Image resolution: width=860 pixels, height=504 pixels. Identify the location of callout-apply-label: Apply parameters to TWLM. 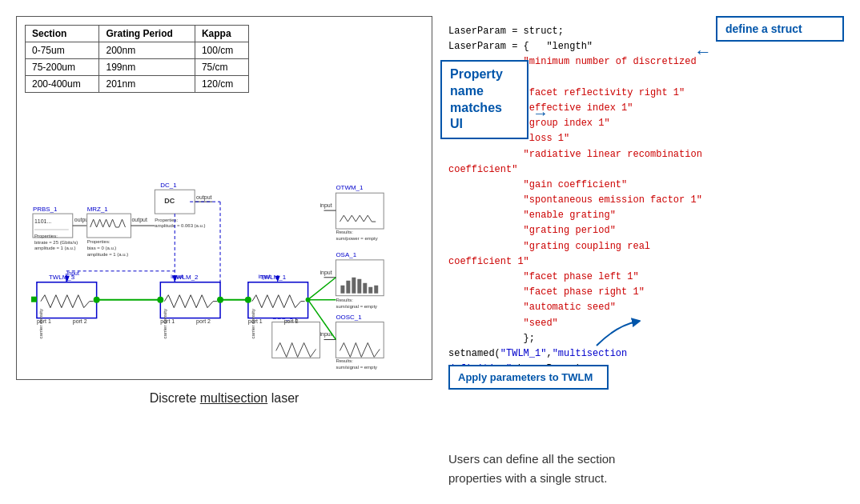
(525, 378).